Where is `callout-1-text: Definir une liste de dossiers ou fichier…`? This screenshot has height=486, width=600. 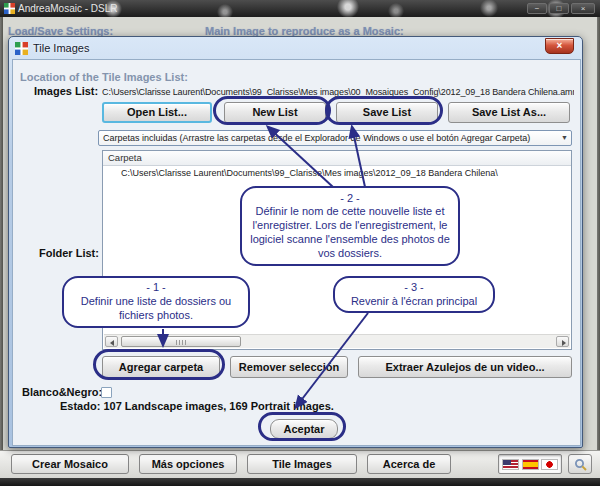 callout-1-text: Definir une liste de dossiers ou fichier… is located at coordinates (156, 309).